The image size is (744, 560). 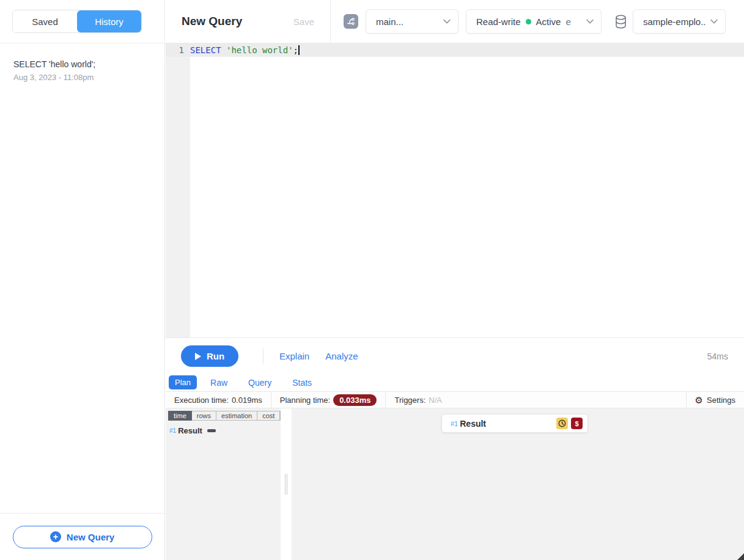 What do you see at coordinates (412, 21) in the screenshot?
I see `branch-select: main...` at bounding box center [412, 21].